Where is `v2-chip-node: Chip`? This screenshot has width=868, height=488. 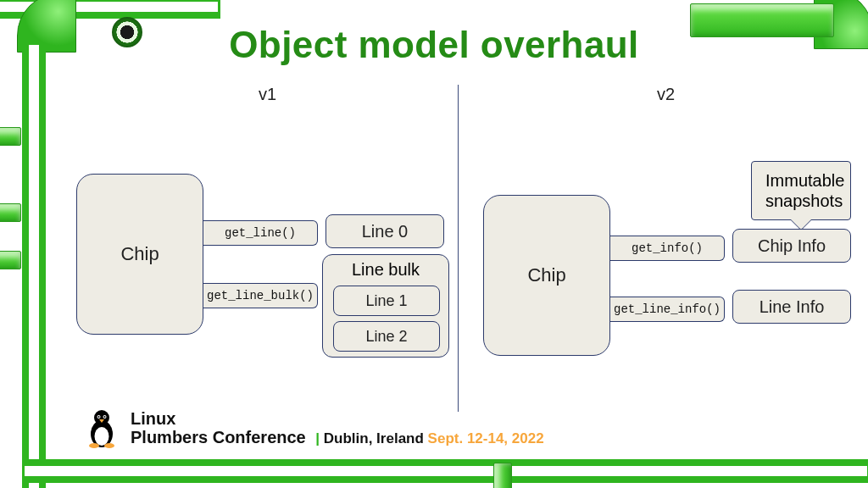
v2-chip-node: Chip is located at coordinates (547, 275).